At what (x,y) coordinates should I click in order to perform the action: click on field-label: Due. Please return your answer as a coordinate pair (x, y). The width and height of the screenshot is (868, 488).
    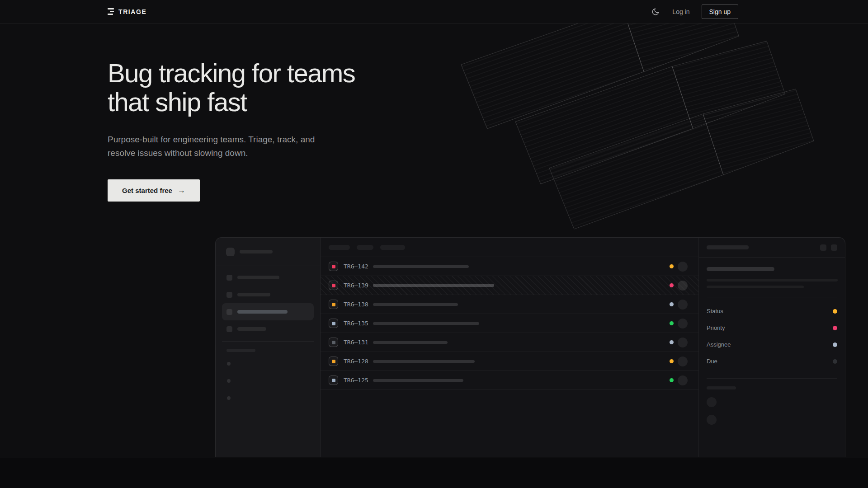
    Looking at the image, I should click on (712, 361).